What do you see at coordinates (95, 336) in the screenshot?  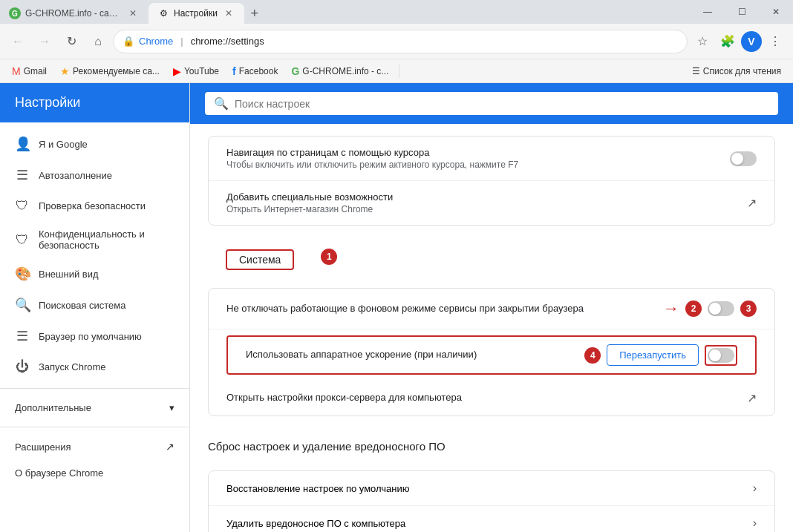 I see `sidebar-item-browser: ☰ Браузер по умолчанию` at bounding box center [95, 336].